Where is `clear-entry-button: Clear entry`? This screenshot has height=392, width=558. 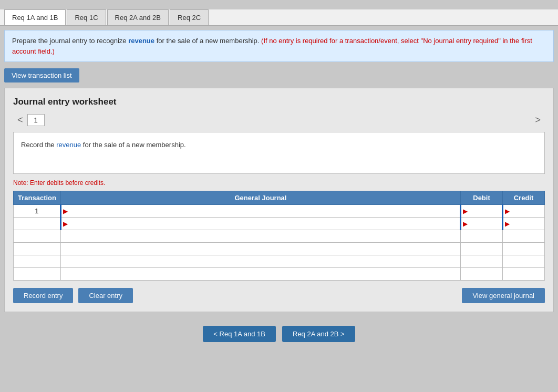
clear-entry-button: Clear entry is located at coordinates (106, 295).